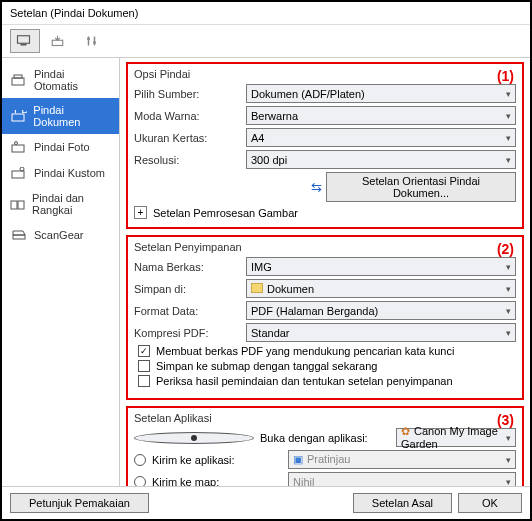  I want to click on sidebar-item-auto-scan: Pindai Otomatis, so click(60, 80).